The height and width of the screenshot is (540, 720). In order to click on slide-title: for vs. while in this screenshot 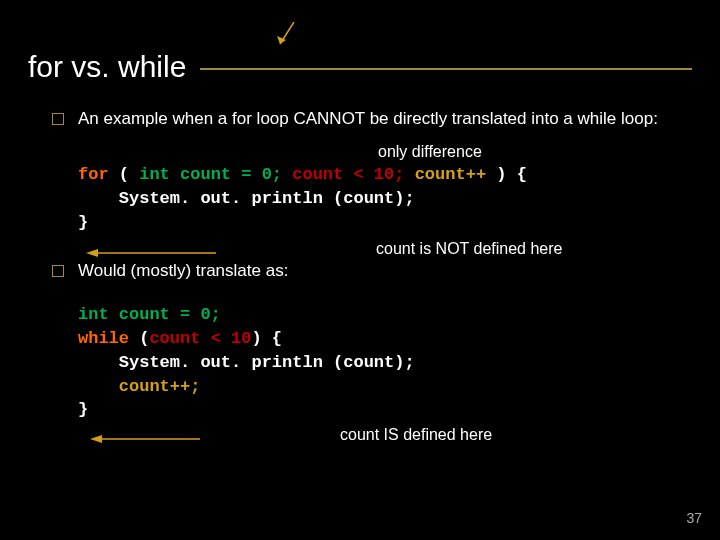, I will do `click(107, 67)`.